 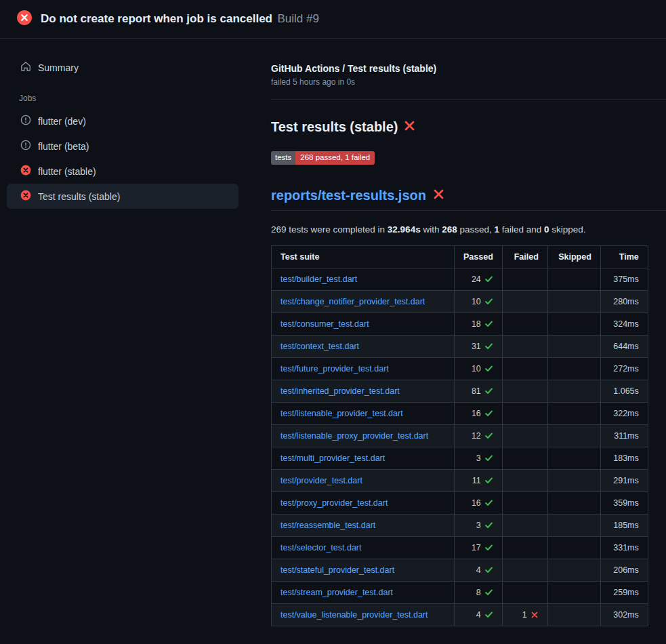 What do you see at coordinates (478, 592) in the screenshot?
I see `passed-cell: 8` at bounding box center [478, 592].